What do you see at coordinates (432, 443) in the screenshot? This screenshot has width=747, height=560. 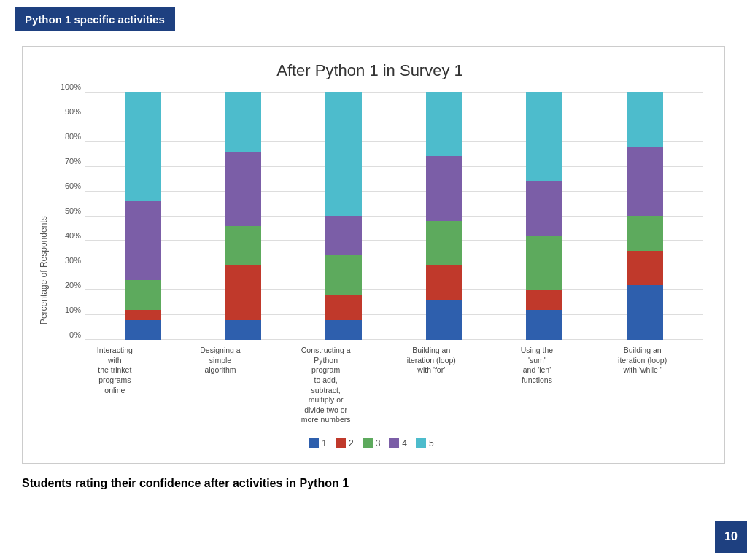 I see `legend-label-5: 5` at bounding box center [432, 443].